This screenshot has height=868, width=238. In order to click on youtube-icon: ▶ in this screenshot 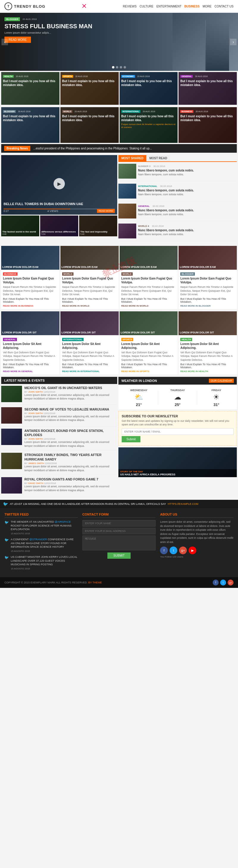, I will do `click(193, 551)`.